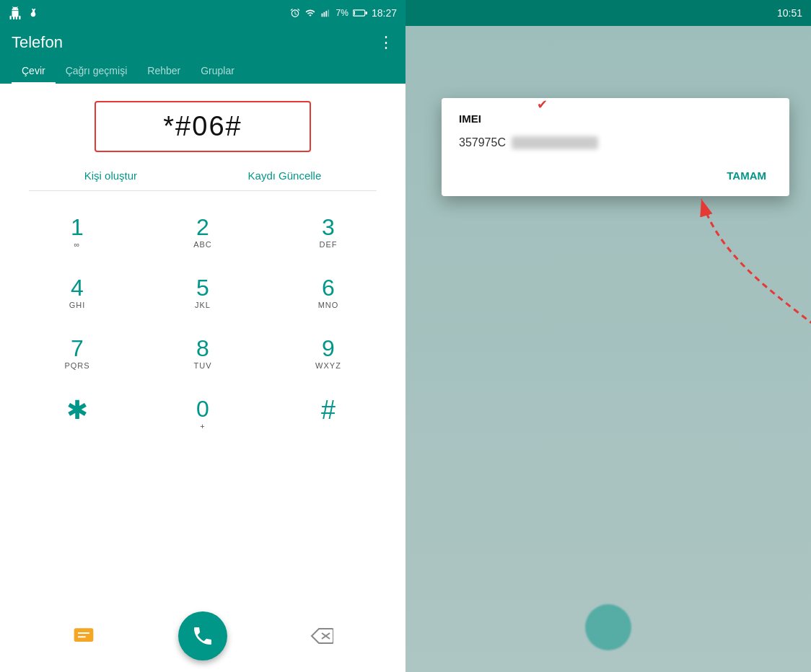  I want to click on key-1: 1 ∞, so click(77, 233).